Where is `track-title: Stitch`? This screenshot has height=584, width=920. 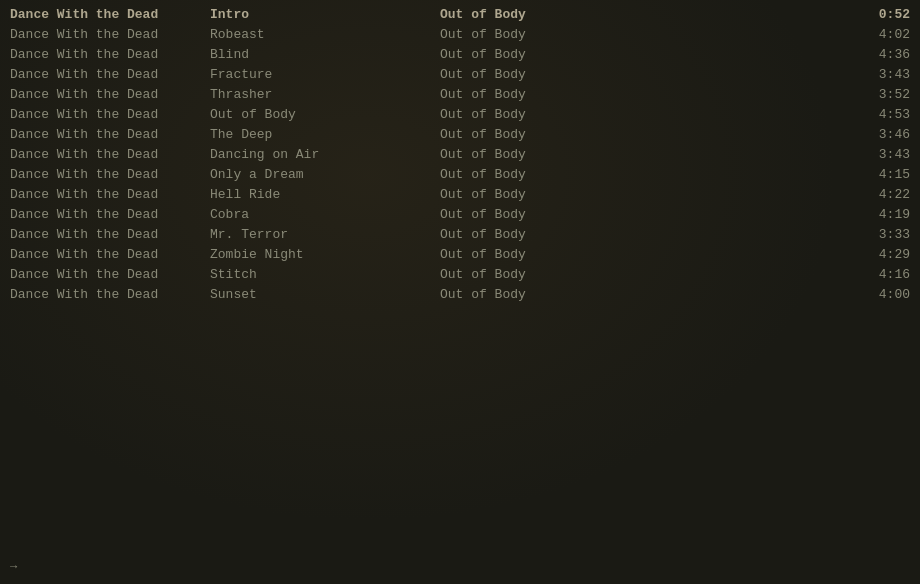
track-title: Stitch is located at coordinates (325, 274).